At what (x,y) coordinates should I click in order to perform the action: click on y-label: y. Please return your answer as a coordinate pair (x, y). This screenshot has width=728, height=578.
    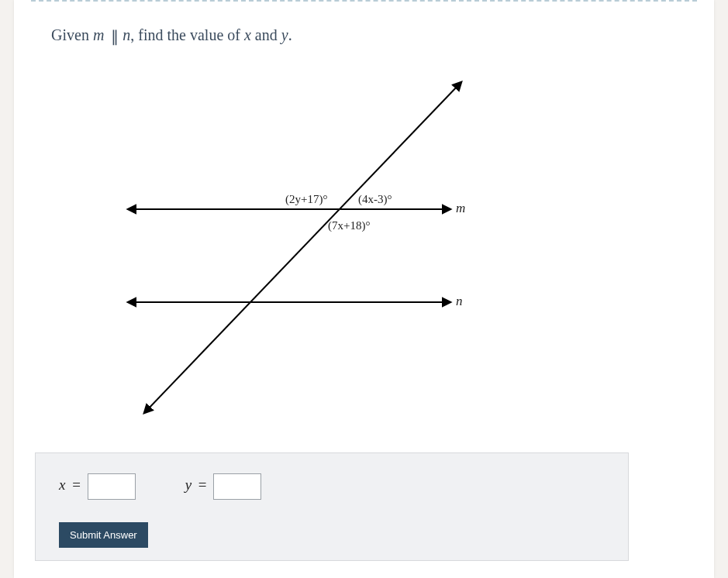
    Looking at the image, I should click on (188, 485).